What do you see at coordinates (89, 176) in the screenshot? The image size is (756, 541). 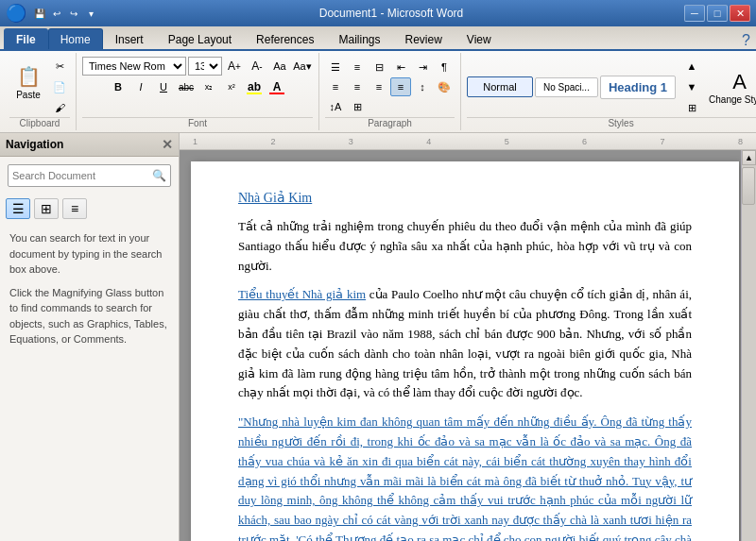 I see `nav-search-container: 🔍` at bounding box center [89, 176].